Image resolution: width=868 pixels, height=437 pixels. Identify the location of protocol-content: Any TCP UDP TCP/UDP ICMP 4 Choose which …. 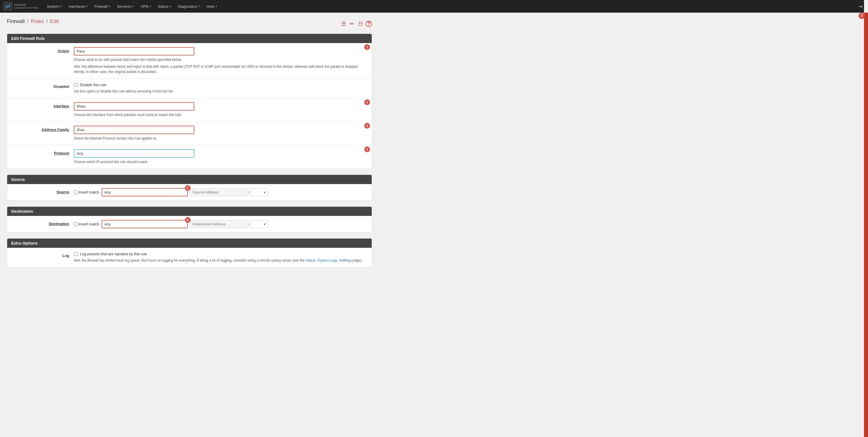
(220, 157).